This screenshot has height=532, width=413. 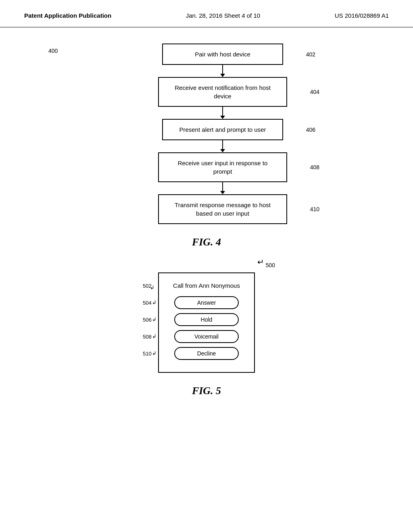 I want to click on label-410: 410, so click(x=315, y=209).